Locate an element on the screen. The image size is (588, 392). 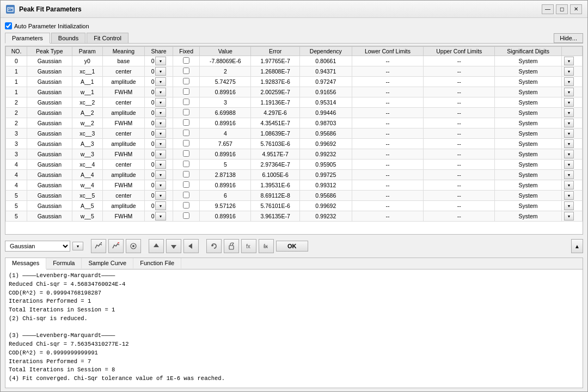
close-button: ✕ is located at coordinates (576, 9).